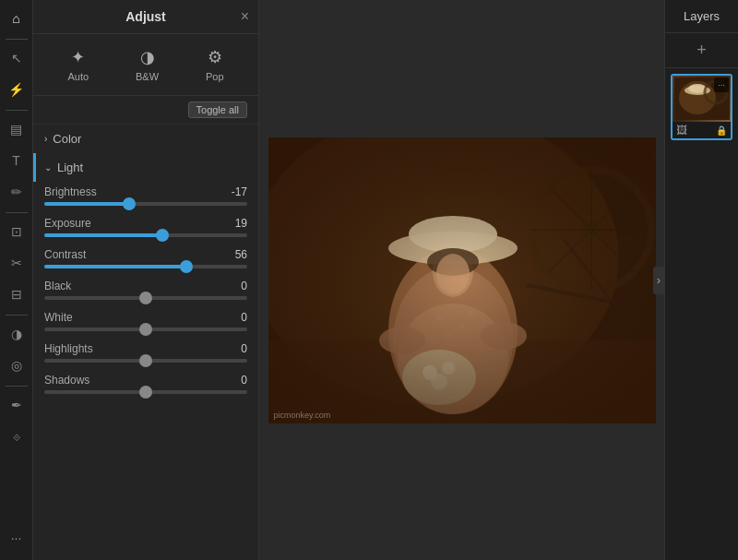 The height and width of the screenshot is (560, 738). I want to click on crop-icon: ⊡, so click(17, 232).